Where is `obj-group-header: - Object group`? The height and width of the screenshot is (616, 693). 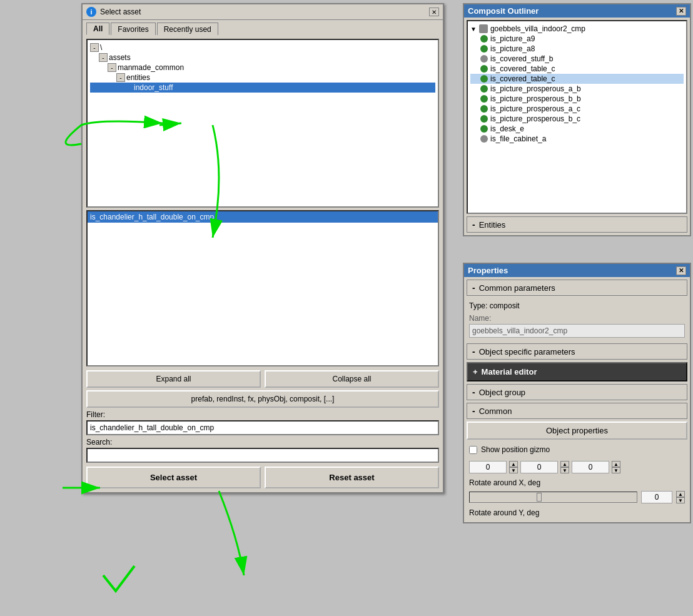 obj-group-header: - Object group is located at coordinates (577, 392).